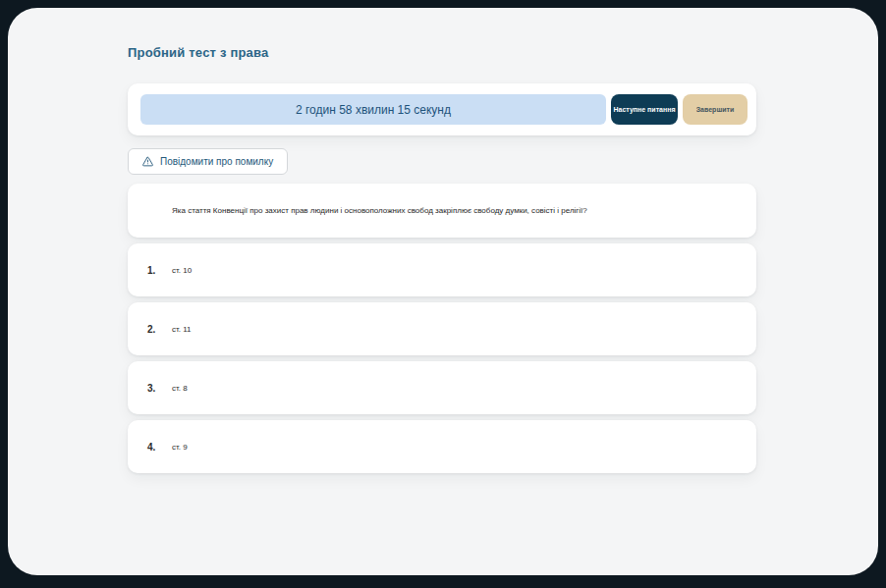 This screenshot has width=886, height=588. Describe the element at coordinates (180, 389) in the screenshot. I see `answer-text: ст. 8` at that location.